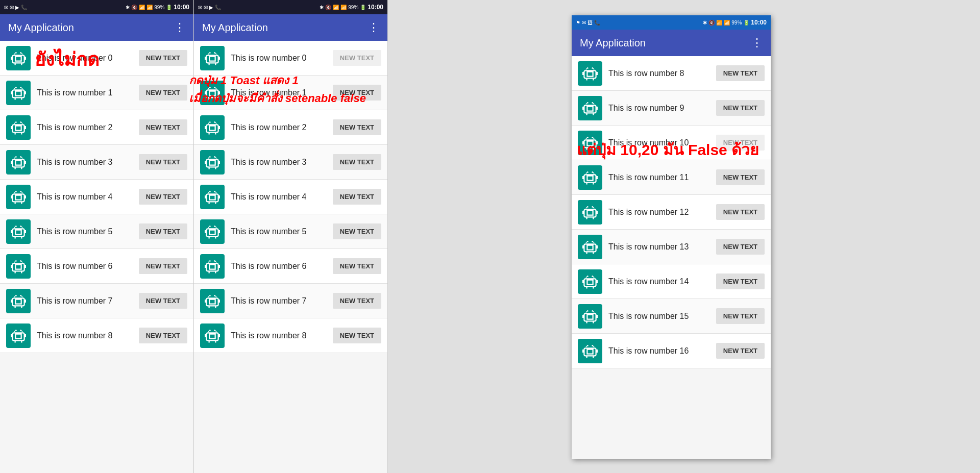 The width and height of the screenshot is (980, 473). What do you see at coordinates (12, 7) in the screenshot?
I see `message-icon: ✉` at bounding box center [12, 7].